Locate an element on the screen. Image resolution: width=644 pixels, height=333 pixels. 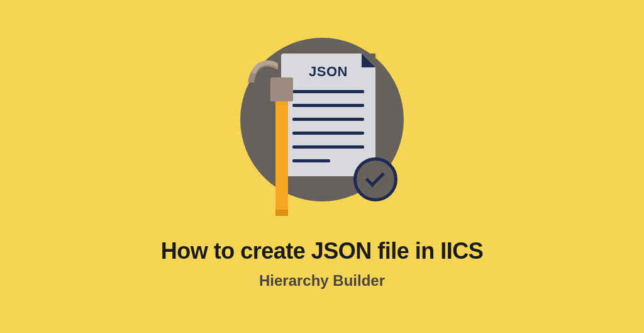
hammer-handle is located at coordinates (282, 156).